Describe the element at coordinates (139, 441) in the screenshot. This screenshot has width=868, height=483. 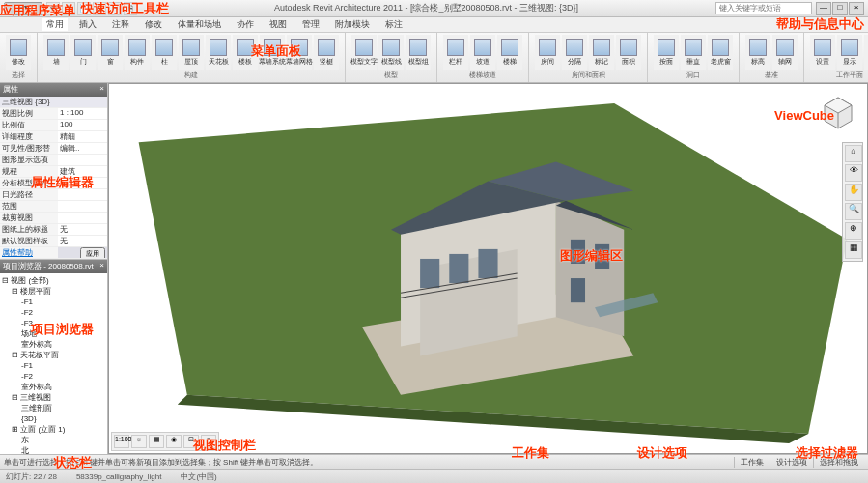
I see `view-control-button: ☼` at that location.